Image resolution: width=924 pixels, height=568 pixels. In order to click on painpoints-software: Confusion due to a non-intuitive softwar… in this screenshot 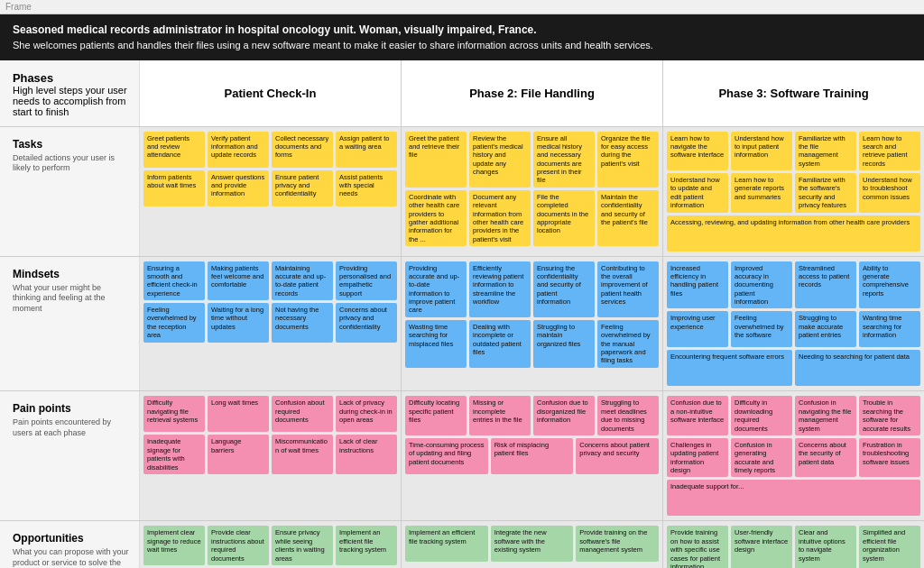, I will do `click(794, 456)`.